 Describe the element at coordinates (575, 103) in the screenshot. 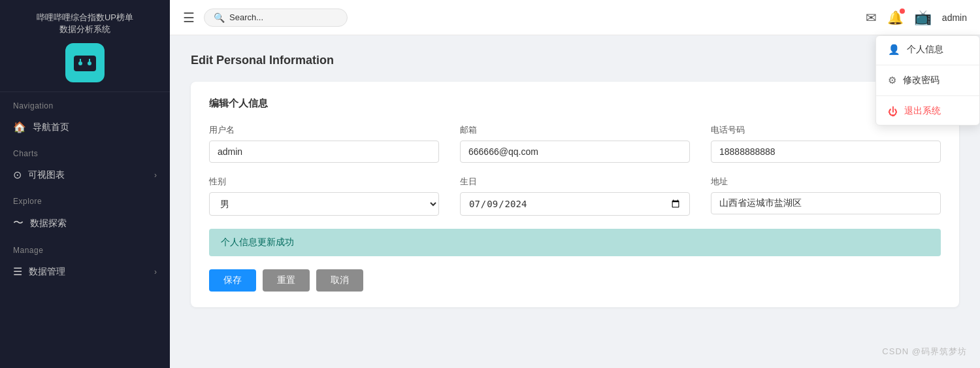

I see `card-title: 编辑个人信息` at that location.